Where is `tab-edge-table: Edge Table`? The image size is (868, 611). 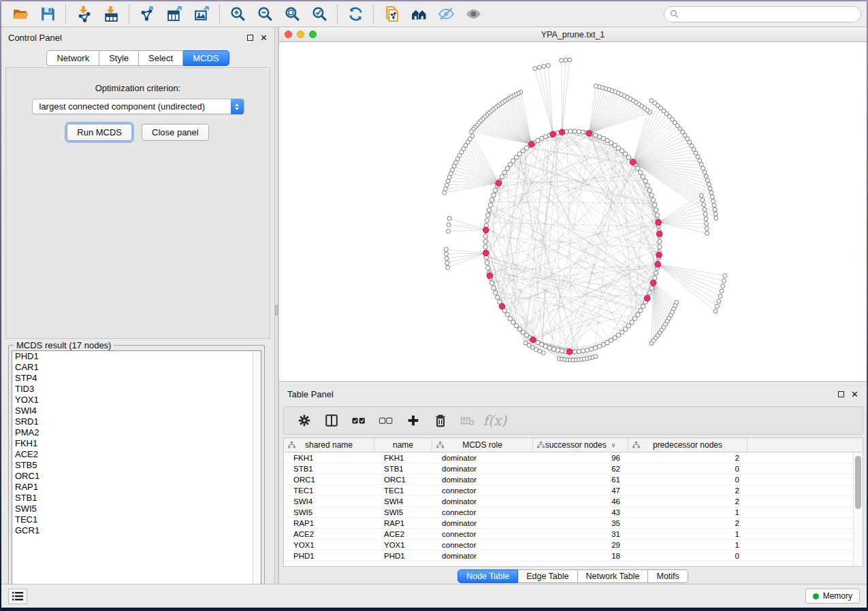 tab-edge-table: Edge Table is located at coordinates (547, 576).